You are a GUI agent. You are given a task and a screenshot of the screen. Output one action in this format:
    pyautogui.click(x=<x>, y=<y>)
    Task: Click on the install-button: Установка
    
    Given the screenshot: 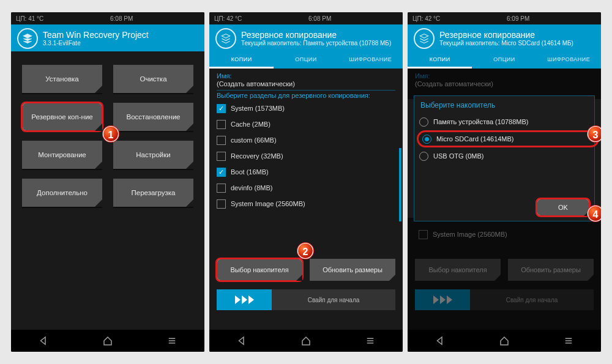 What is the action you would take?
    pyautogui.click(x=62, y=79)
    